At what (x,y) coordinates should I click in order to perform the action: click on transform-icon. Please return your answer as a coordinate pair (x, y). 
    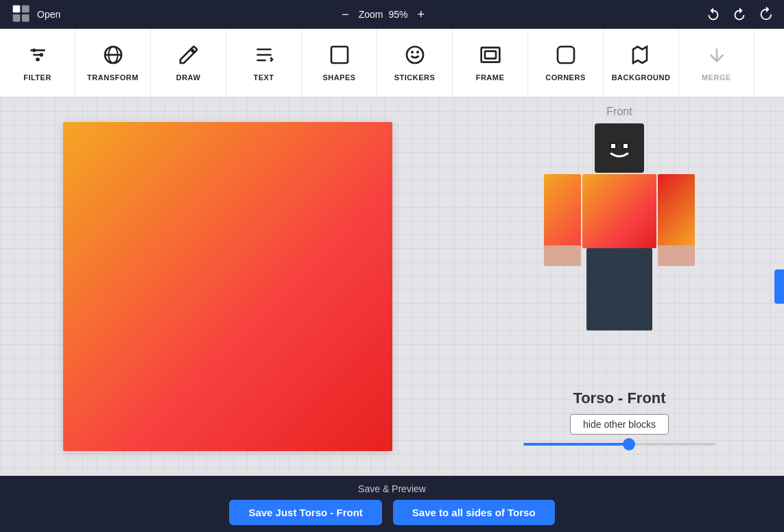
    Looking at the image, I should click on (113, 56).